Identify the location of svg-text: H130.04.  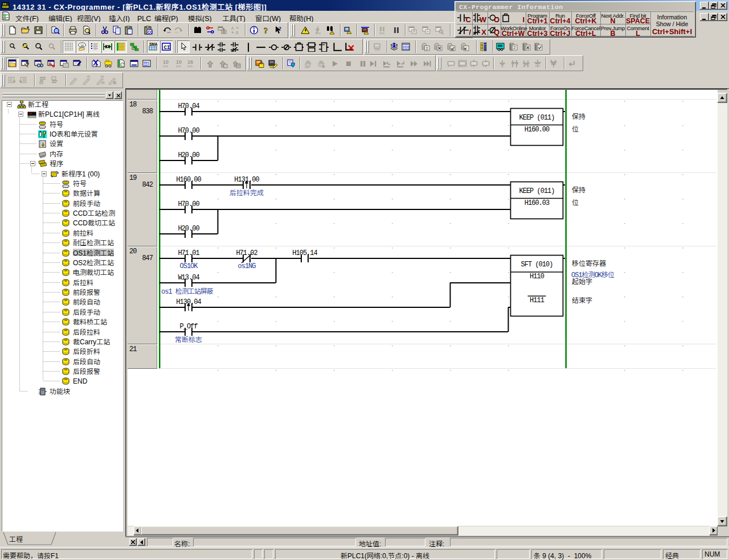
(189, 302).